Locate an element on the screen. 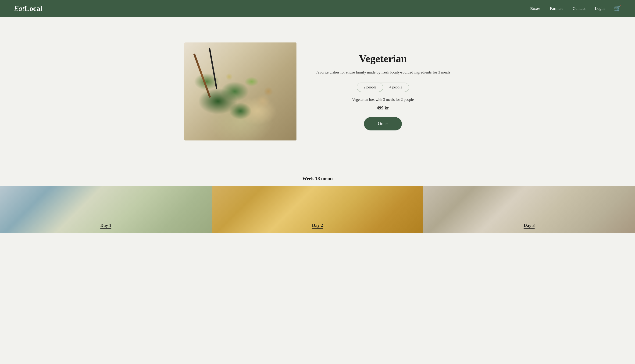 This screenshot has width=635, height=364. day-2-label: Day 2 is located at coordinates (317, 226).